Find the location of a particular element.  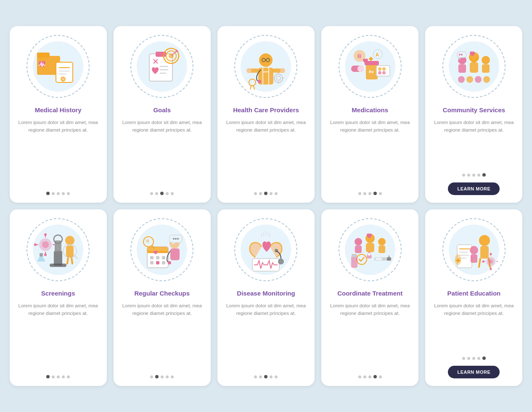

card-coordinate-treatment: Coordinate Treatment Lorem ipsum dolor s… is located at coordinates (370, 298).